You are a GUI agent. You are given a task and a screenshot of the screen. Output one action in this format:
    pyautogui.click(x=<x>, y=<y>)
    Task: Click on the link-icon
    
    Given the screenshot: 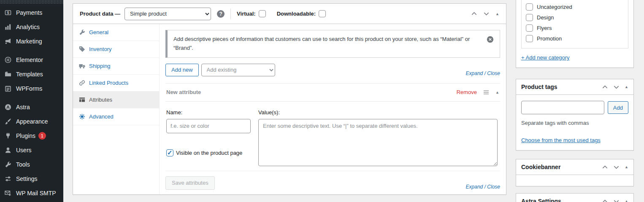 What is the action you would take?
    pyautogui.click(x=82, y=83)
    